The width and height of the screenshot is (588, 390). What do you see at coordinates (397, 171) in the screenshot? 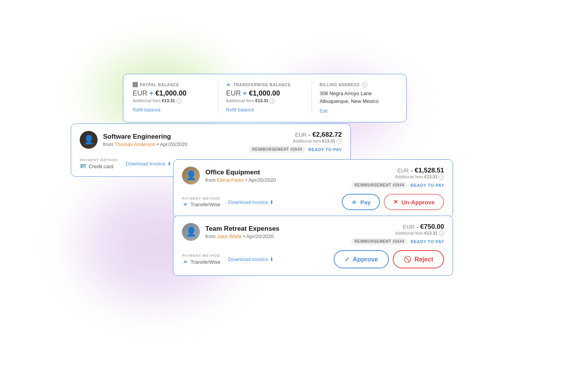
I see `office-expense-amount: EUR - €1,528.51` at bounding box center [397, 171].